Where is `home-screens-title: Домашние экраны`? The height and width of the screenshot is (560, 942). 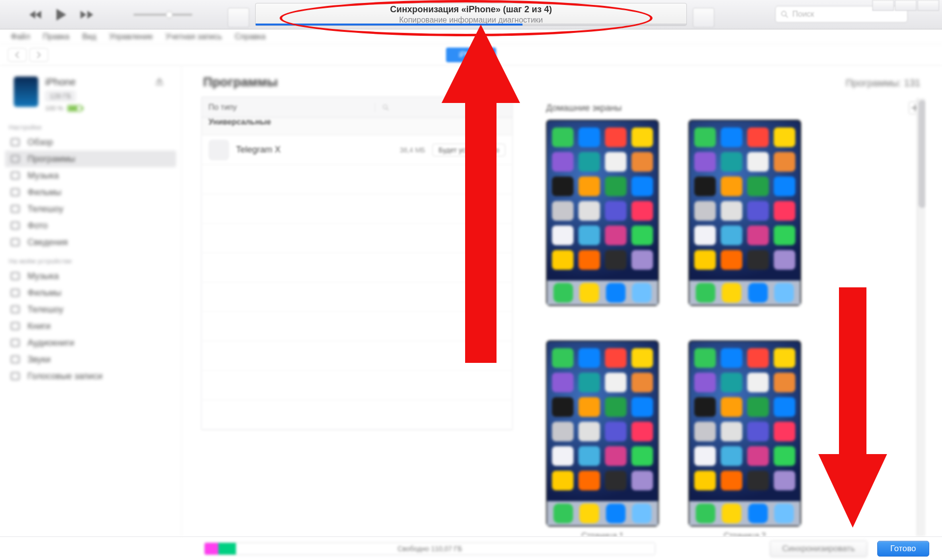
home-screens-title: Домашние экраны is located at coordinates (584, 108).